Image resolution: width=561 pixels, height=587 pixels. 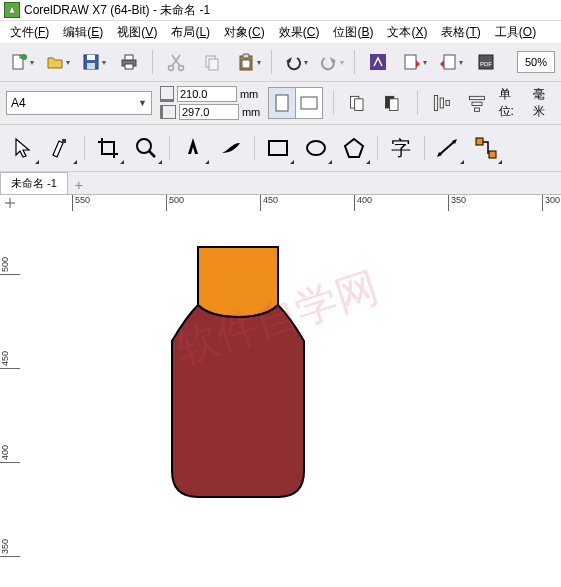 What do you see at coordinates (251, 112) in the screenshot?
I see `unit-mm-2: mm` at bounding box center [251, 112].